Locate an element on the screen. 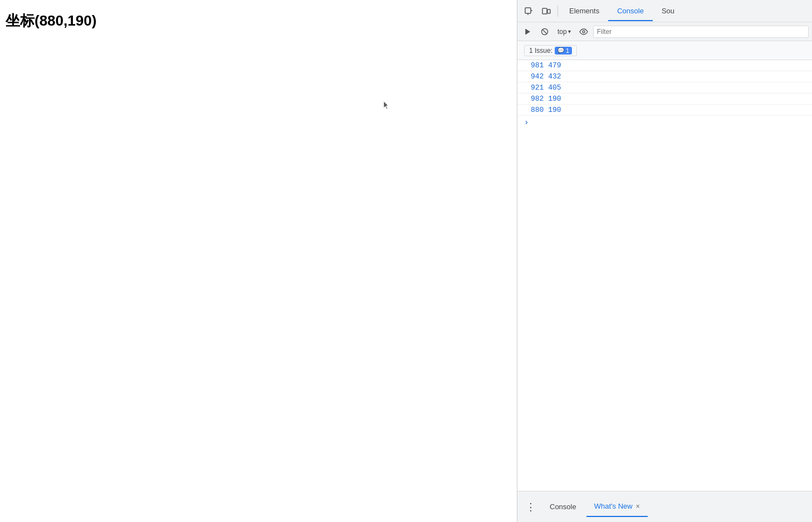 The image size is (812, 522). log-entry-4: 880 190 is located at coordinates (665, 110).